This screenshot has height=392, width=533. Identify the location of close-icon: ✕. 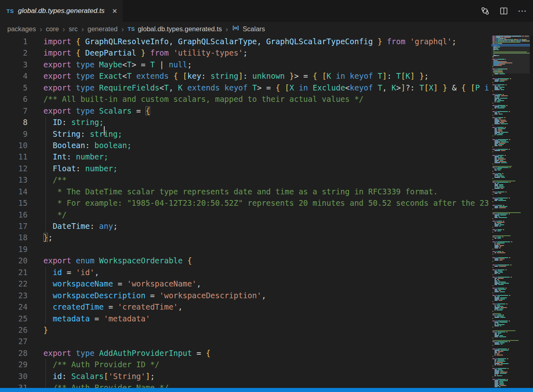
(114, 11).